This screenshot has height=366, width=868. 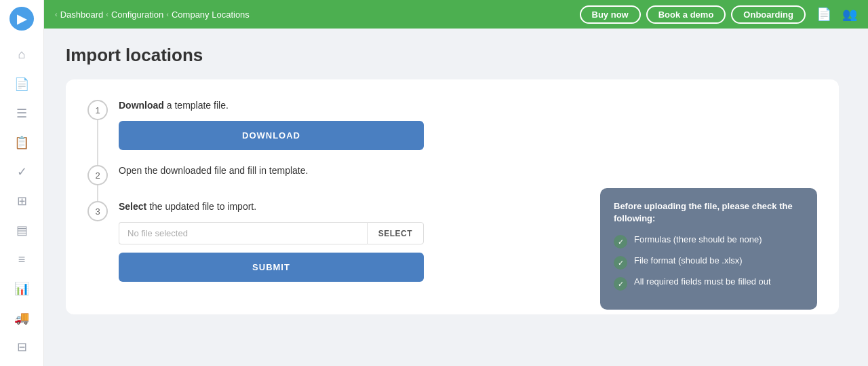 I want to click on breadcrumb: ‹ Dashboard ‹ Configuration ‹ Company Lo…, so click(x=315, y=15).